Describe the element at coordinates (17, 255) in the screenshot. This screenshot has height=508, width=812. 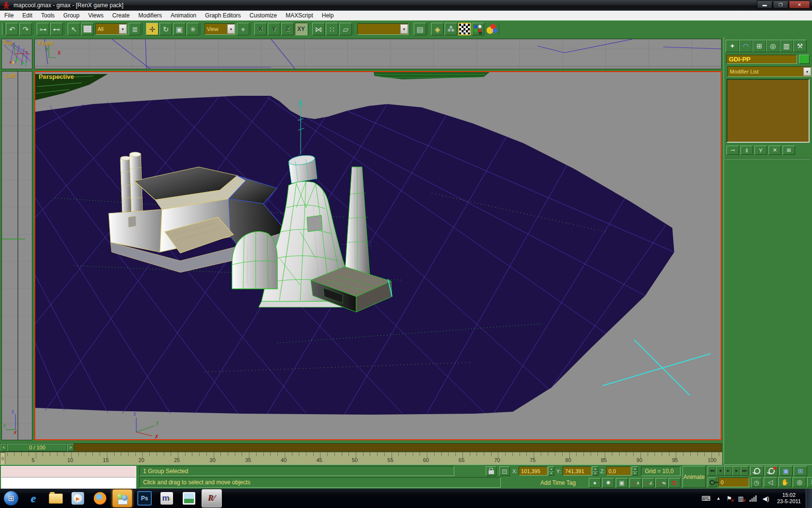
I see `viewport-left: Left z y ✗` at that location.